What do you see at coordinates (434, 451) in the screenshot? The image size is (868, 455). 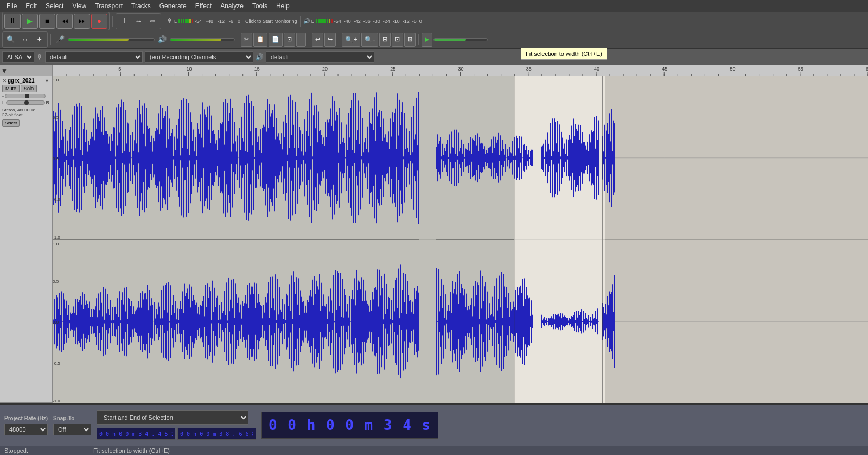 I see `status-text-bar: Stopped. Fit selection to width (Ctrl+E)` at bounding box center [434, 451].